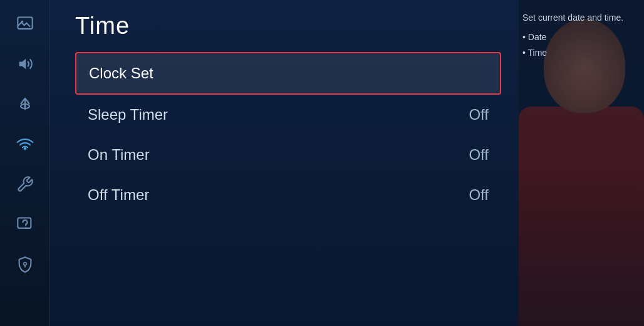  What do you see at coordinates (479, 155) in the screenshot?
I see `on-timer-value: Off` at bounding box center [479, 155].